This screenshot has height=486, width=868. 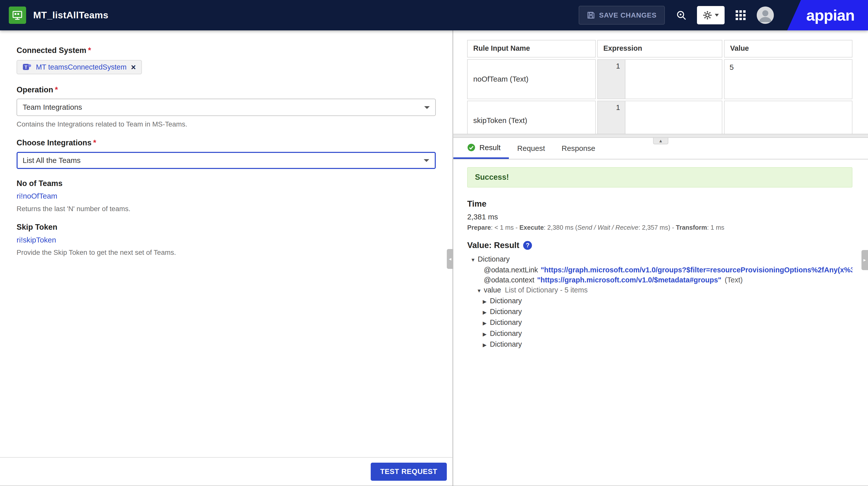 I want to click on tree-annotation: List of Dictionary - 5 items, so click(x=546, y=290).